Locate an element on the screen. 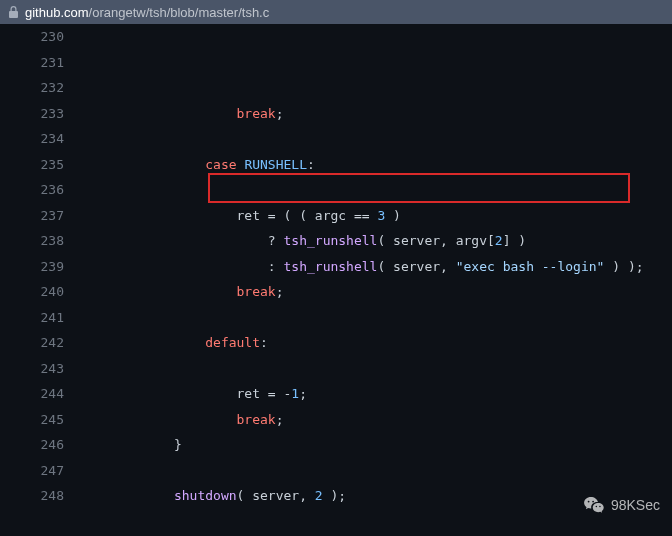  code-line: ret = ( ( argc == 3 ) is located at coordinates (372, 216).